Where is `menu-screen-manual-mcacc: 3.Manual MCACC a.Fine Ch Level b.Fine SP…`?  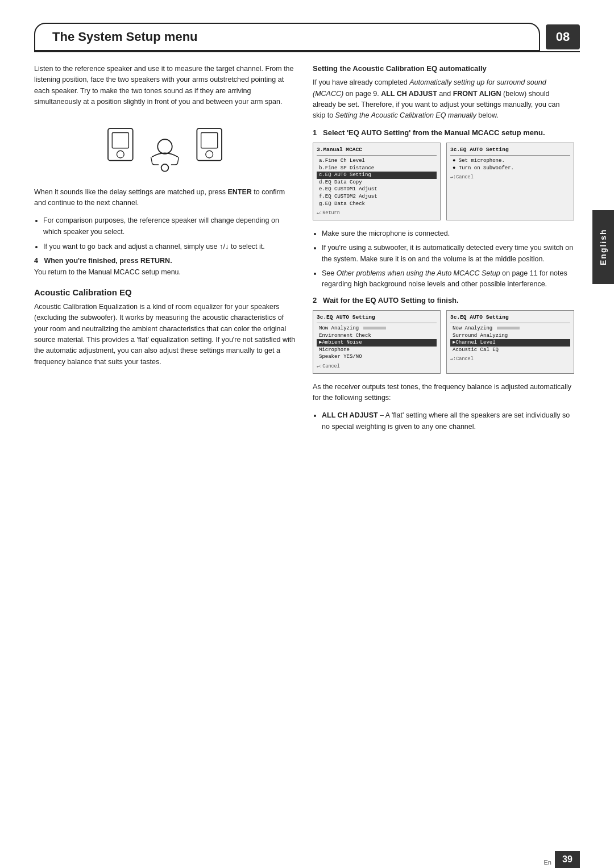 menu-screen-manual-mcacc: 3.Manual MCACC a.Fine Ch Level b.Fine SP… is located at coordinates (376, 182).